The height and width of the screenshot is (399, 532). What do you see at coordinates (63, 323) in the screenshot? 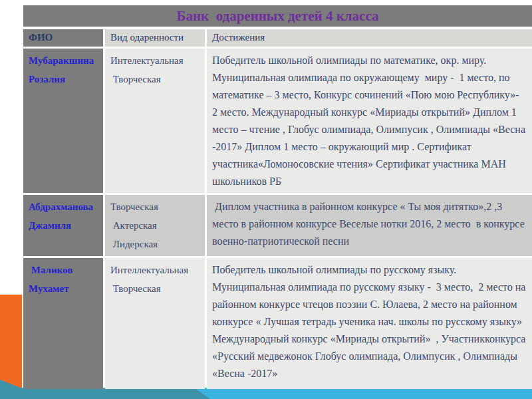
I see `table-row-name: Маликов Мухамет` at bounding box center [63, 323].